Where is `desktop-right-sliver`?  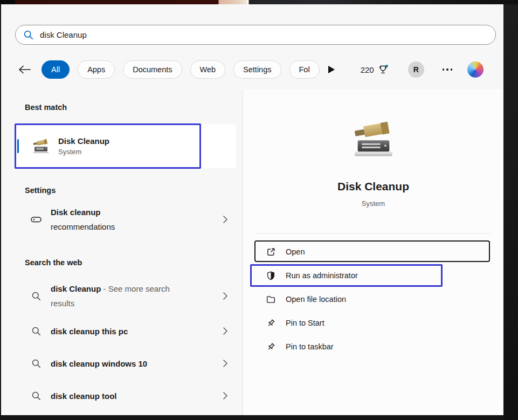
desktop-right-sliver is located at coordinates (511, 212).